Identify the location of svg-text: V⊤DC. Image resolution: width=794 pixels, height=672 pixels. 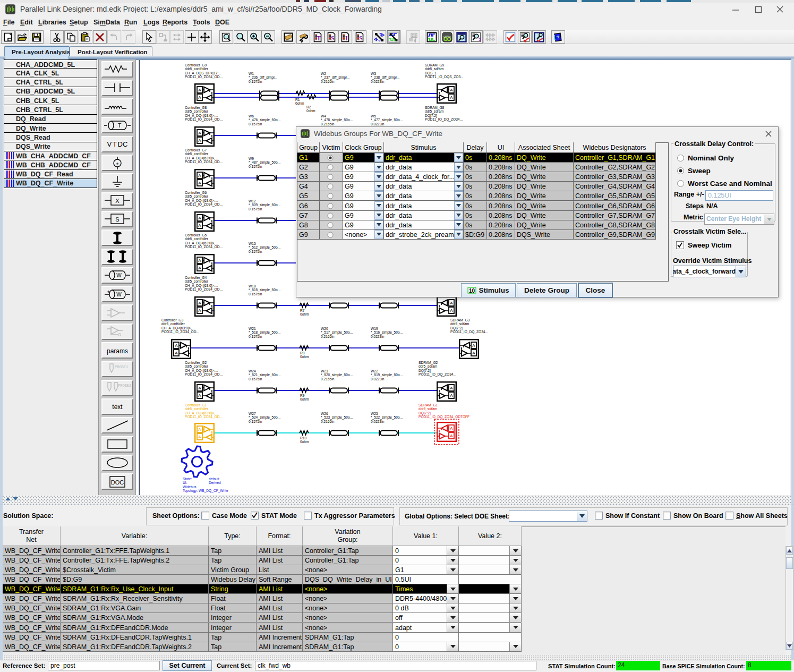
(118, 144).